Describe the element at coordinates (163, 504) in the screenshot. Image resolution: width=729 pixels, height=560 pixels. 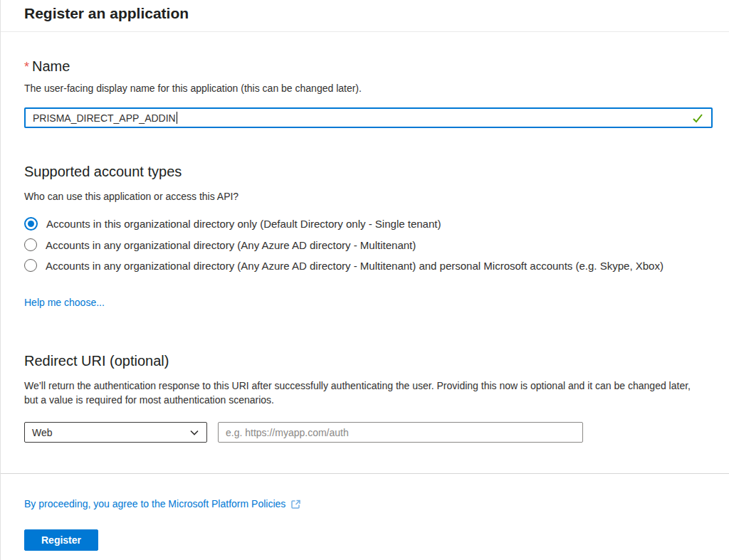
I see `platform-policies-link: By proceeding, you agree to the Microsof…` at that location.